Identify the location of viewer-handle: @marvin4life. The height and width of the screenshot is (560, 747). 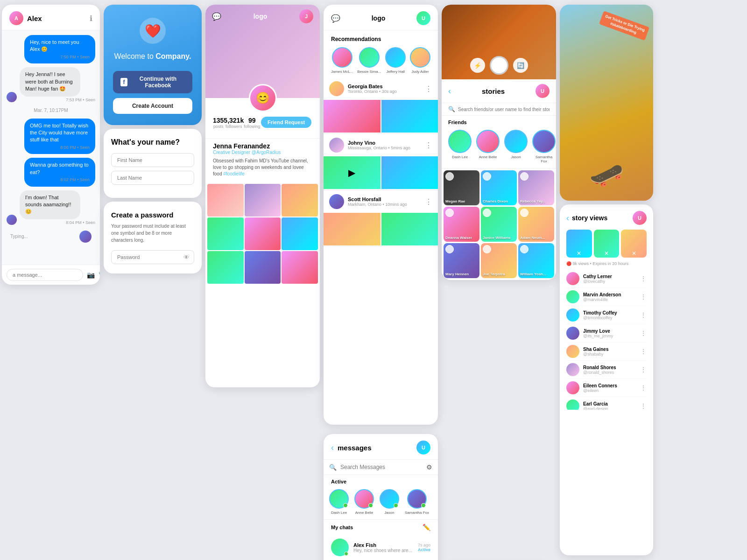
(610, 300).